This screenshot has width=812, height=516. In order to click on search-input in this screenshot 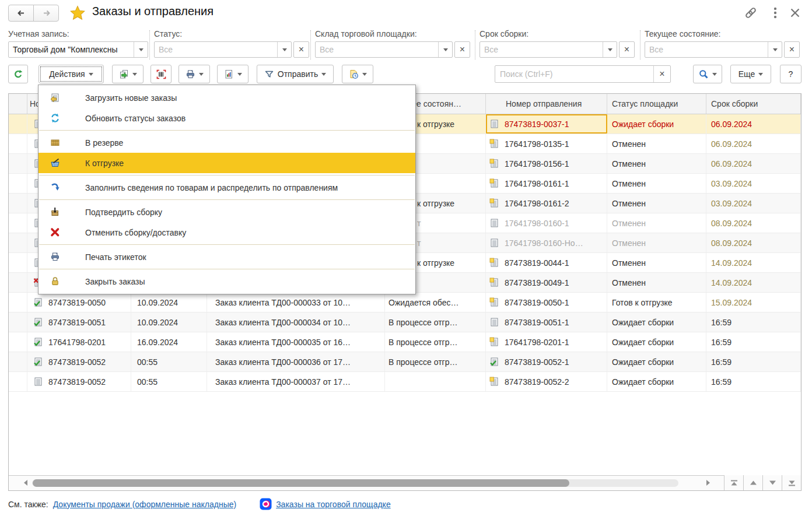, I will do `click(574, 74)`.